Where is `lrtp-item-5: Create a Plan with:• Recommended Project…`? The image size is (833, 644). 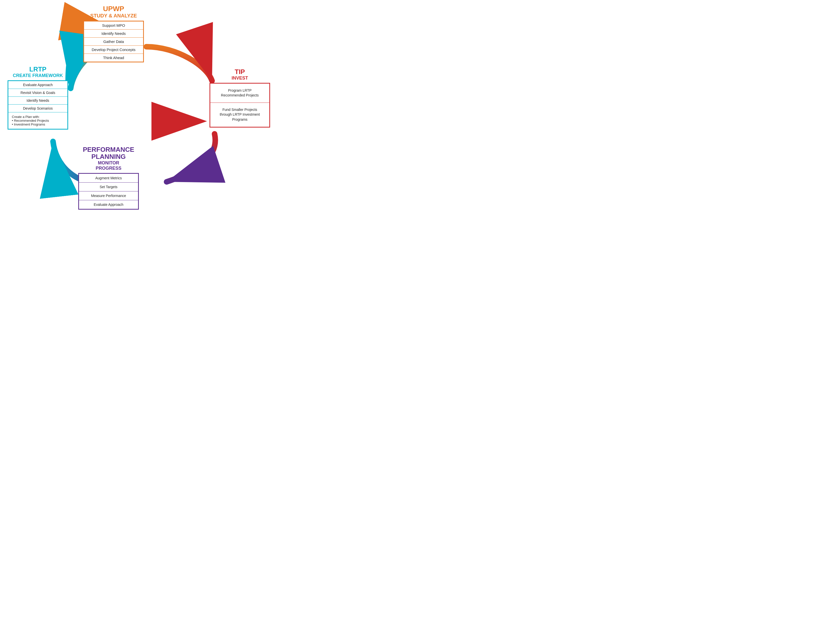
lrtp-item-5: Create a Plan with:• Recommended Project… is located at coordinates (38, 121).